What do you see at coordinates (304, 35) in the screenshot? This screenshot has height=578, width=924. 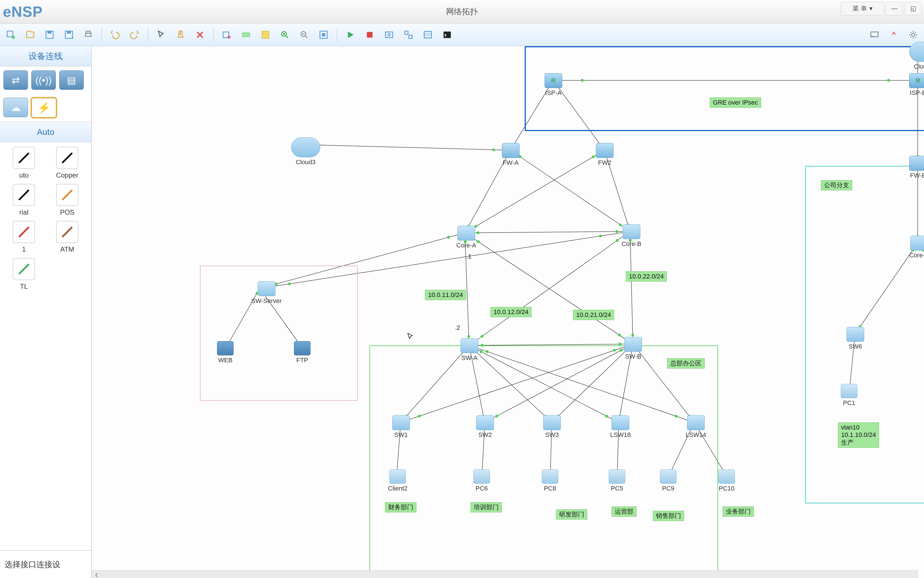 I see `zoom-out-icon` at bounding box center [304, 35].